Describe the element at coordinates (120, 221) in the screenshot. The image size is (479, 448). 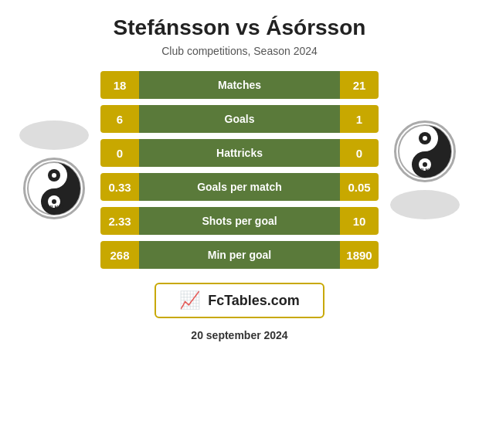
I see `stat-left-value: 2.33` at that location.